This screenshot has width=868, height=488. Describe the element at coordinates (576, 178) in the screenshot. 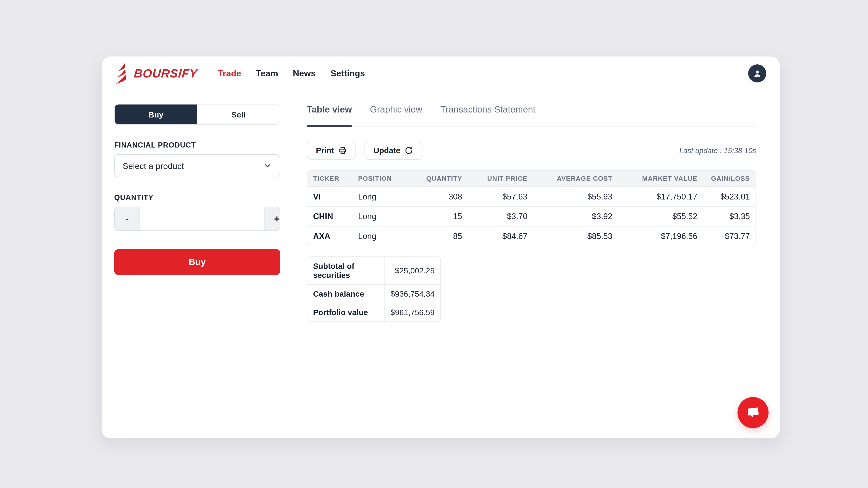

I see `col-average-cost: AVERAGE COST` at that location.